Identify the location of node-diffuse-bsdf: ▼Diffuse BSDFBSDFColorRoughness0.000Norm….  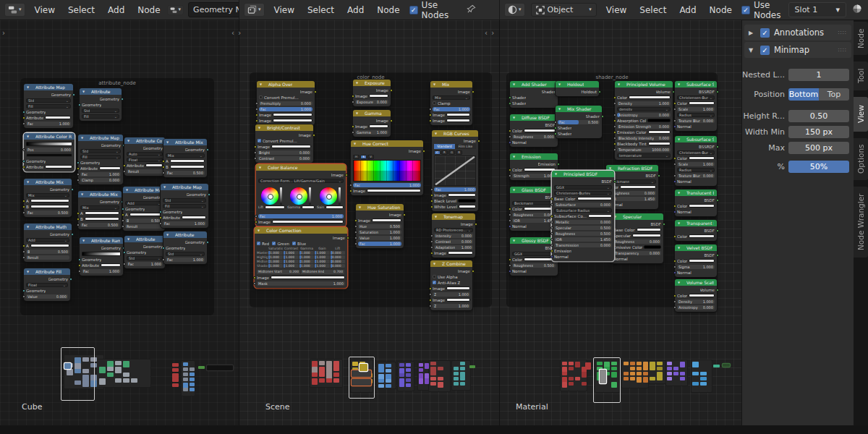
(534, 130).